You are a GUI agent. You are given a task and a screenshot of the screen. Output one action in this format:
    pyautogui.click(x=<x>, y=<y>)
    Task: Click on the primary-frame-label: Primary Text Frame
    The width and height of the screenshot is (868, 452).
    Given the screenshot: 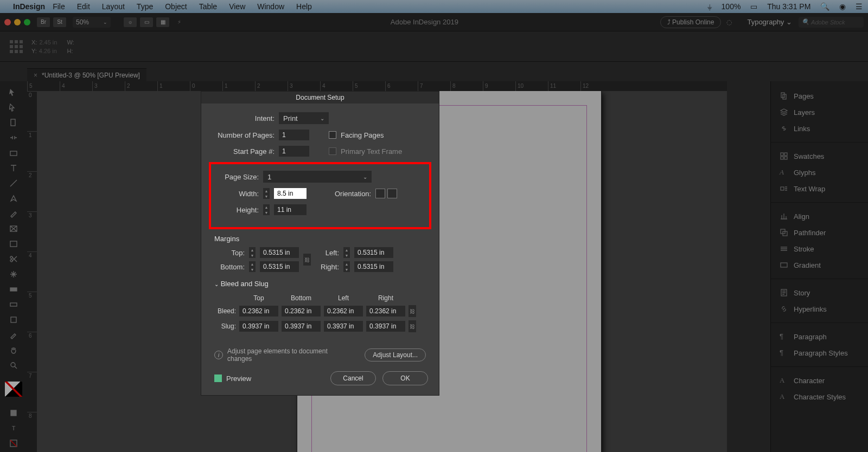 What is the action you would take?
    pyautogui.click(x=371, y=152)
    